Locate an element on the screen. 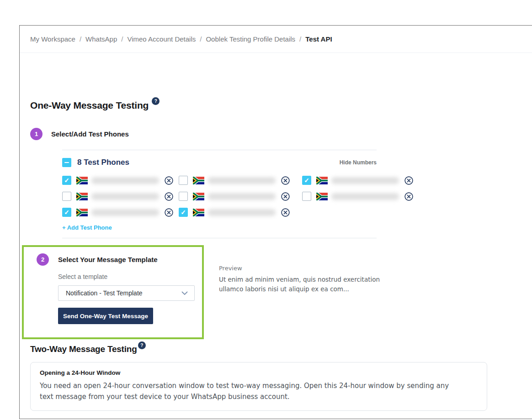 This screenshot has height=420, width=532. info-box-title: Opening a 24-Hour Window is located at coordinates (259, 373).